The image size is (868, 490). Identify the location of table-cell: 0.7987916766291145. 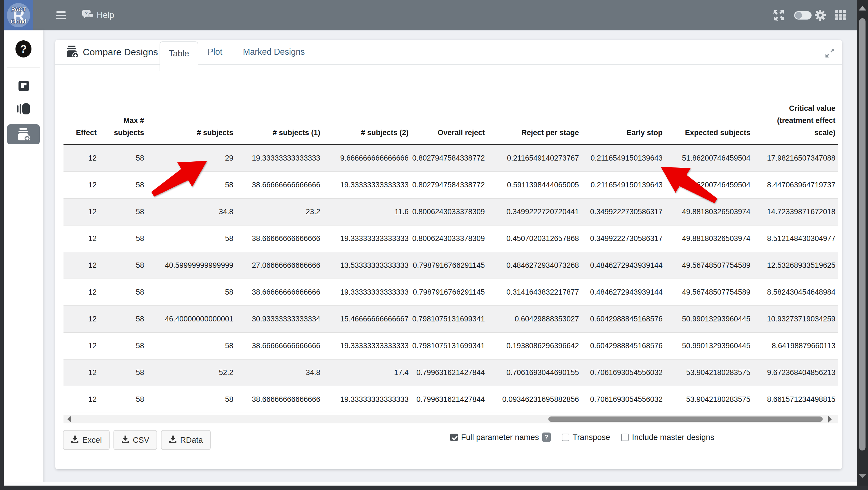
(450, 265).